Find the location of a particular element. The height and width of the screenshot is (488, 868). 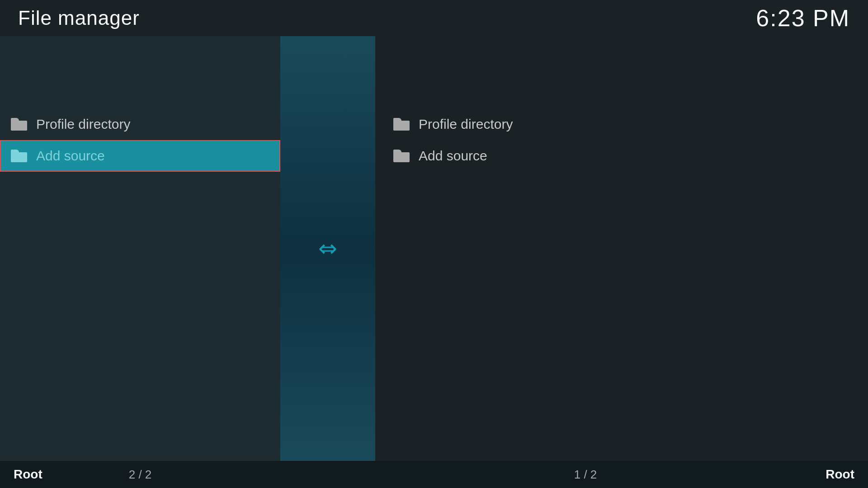

left-add-source-label: Add source is located at coordinates (71, 156).